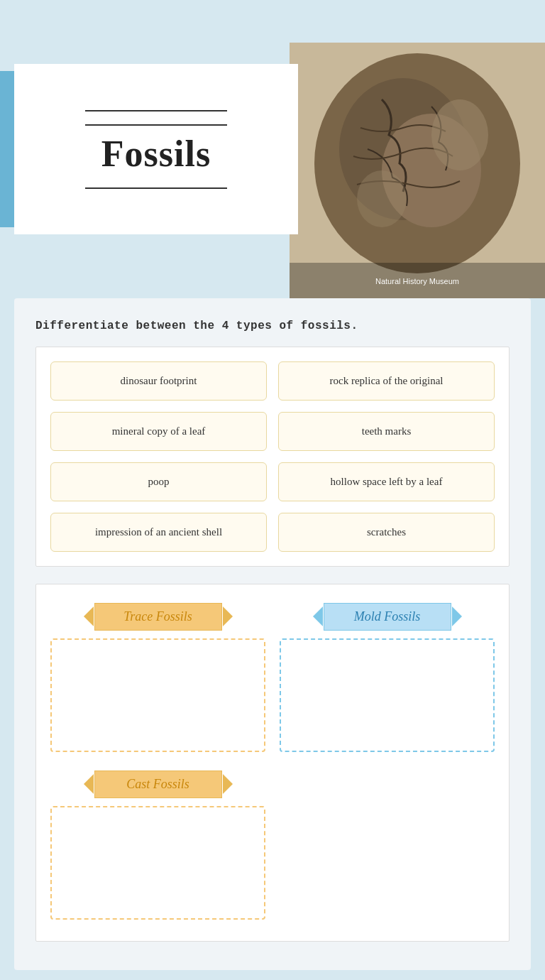 The width and height of the screenshot is (545, 980). Describe the element at coordinates (387, 695) in the screenshot. I see `mold-fossils-drop-box` at that location.